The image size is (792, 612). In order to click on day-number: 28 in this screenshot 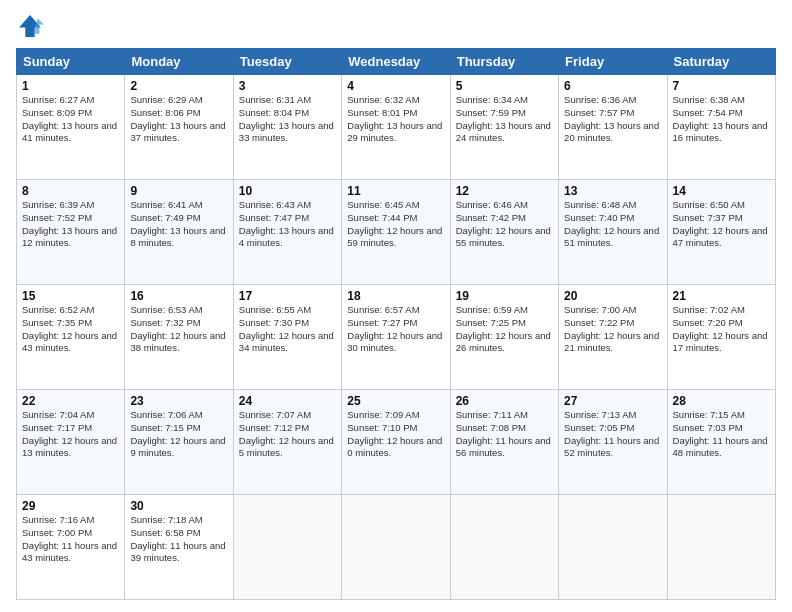, I will do `click(722, 401)`.